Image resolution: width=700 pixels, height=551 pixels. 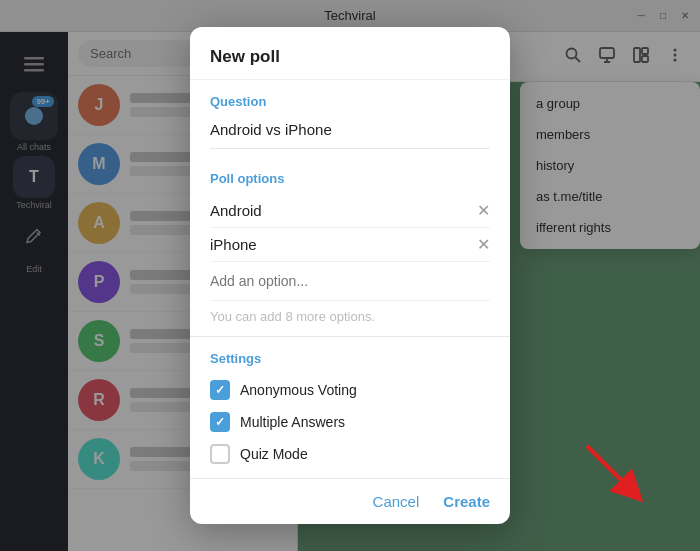 What do you see at coordinates (396, 502) in the screenshot?
I see `cancel-button: Cancel` at bounding box center [396, 502].